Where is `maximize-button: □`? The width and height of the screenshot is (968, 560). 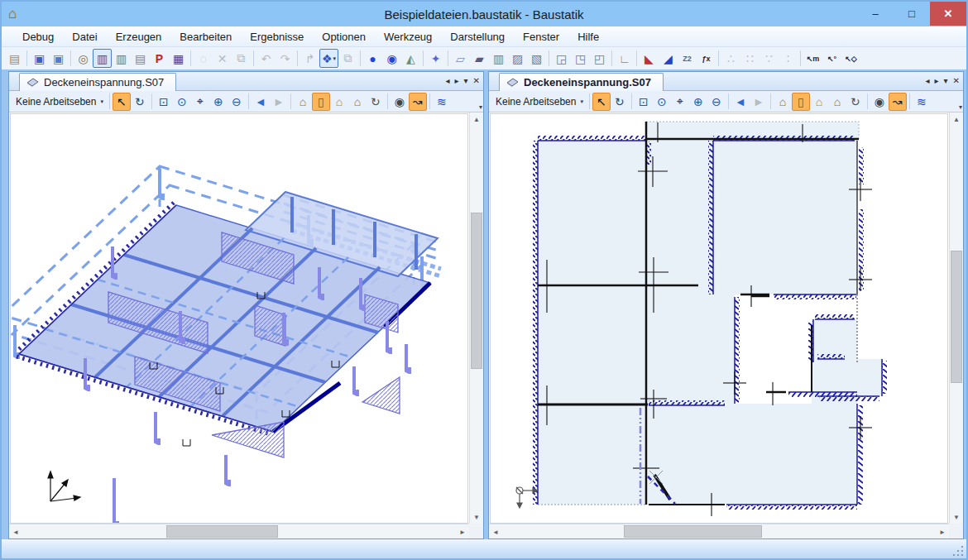 maximize-button: □ is located at coordinates (912, 13).